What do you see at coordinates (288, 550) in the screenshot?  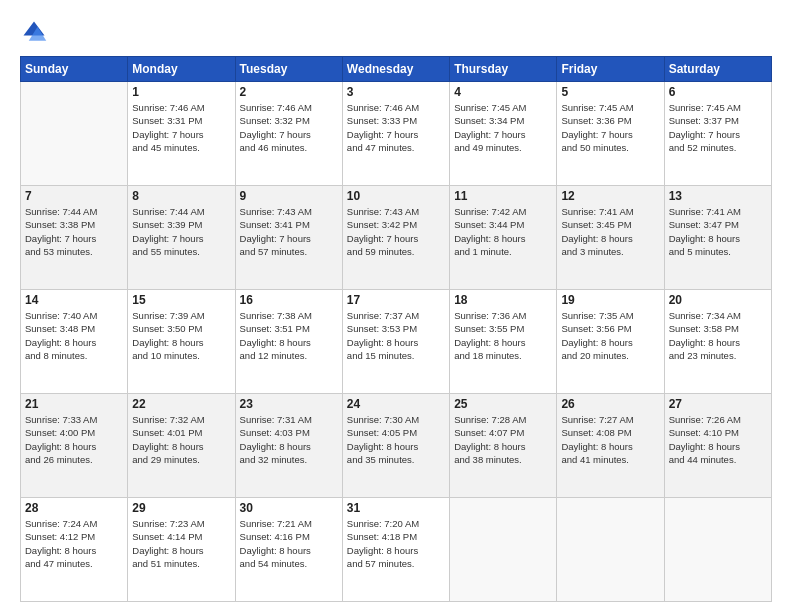 I see `calendar-day-cell: 30Sunrise: 7:21 AM Sunset: 4:16 PM Dayli…` at bounding box center [288, 550].